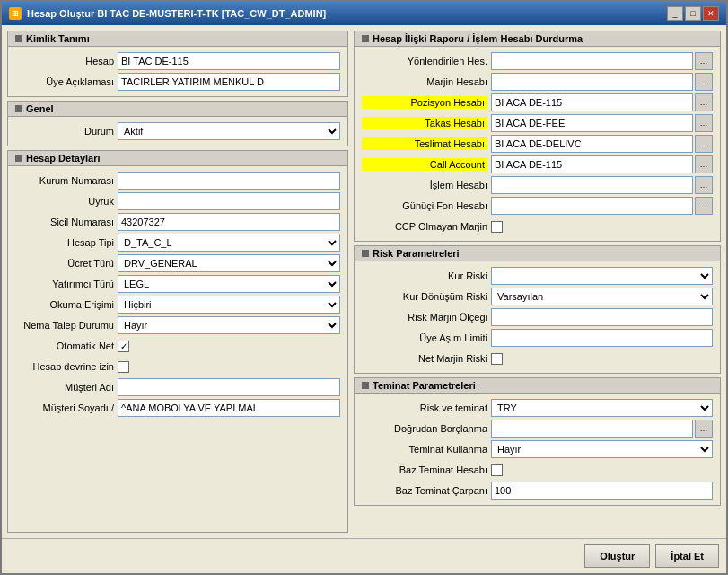 This screenshot has height=575, width=728. I want to click on yatirimci-turu-select: LEGL, so click(229, 284).